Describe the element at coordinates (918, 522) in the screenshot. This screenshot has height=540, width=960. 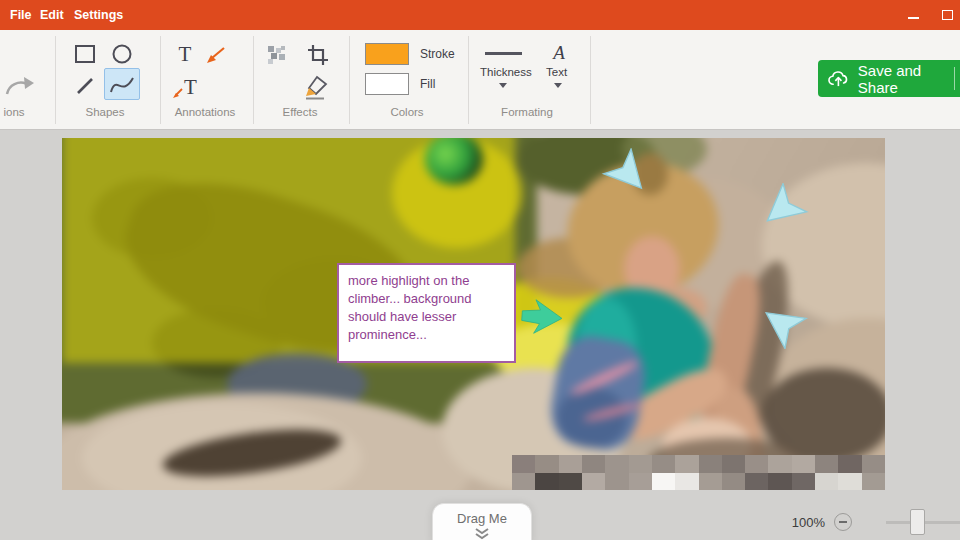
I see `zoom-slider-handle` at that location.